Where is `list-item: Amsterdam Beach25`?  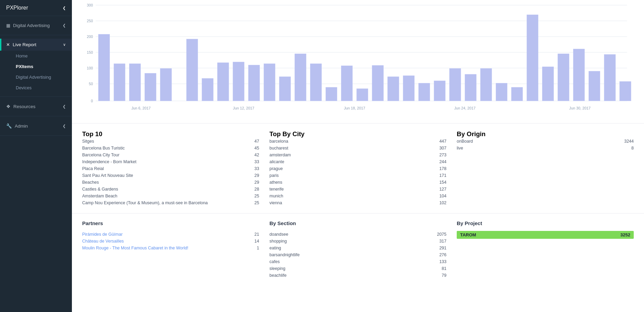 list-item: Amsterdam Beach25 is located at coordinates (171, 196).